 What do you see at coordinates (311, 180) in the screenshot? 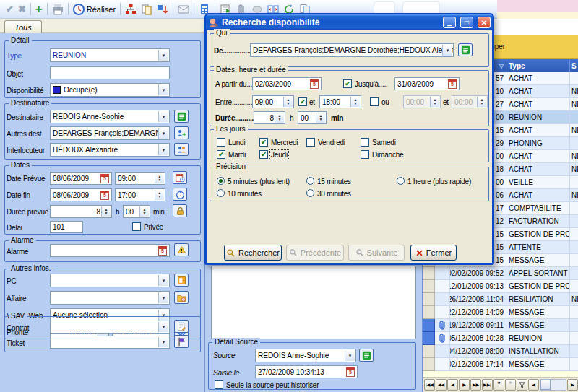
I see `radio-15min` at bounding box center [311, 180].